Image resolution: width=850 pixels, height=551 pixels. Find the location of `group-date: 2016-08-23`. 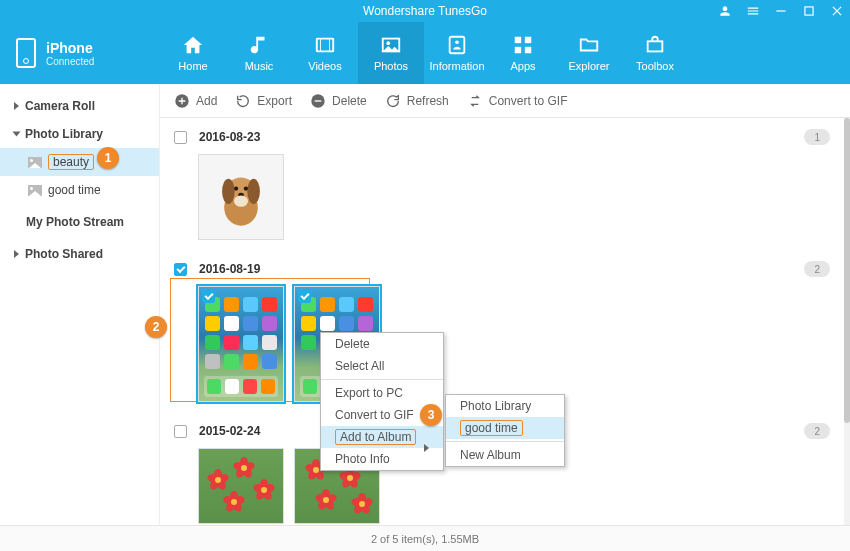

group-date: 2016-08-23 is located at coordinates (230, 137).